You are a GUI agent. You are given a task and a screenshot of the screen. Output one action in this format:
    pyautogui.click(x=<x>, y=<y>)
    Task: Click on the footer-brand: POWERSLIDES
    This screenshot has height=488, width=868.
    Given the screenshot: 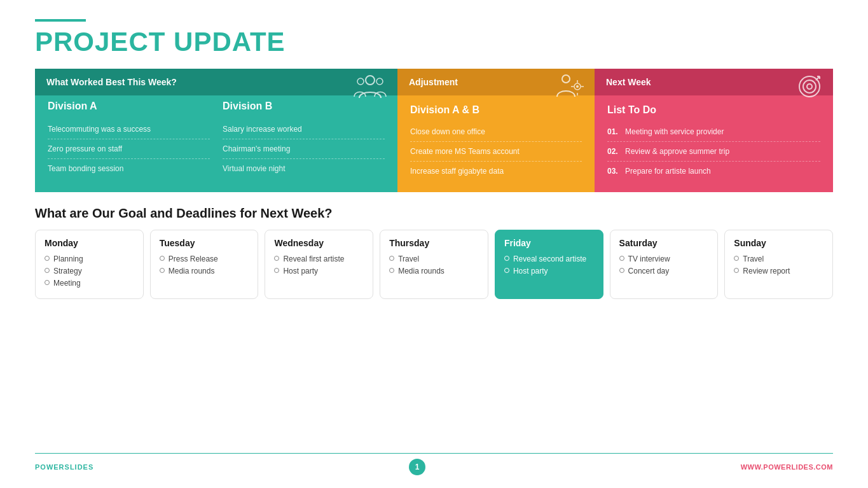 What is the action you would take?
    pyautogui.click(x=64, y=467)
    